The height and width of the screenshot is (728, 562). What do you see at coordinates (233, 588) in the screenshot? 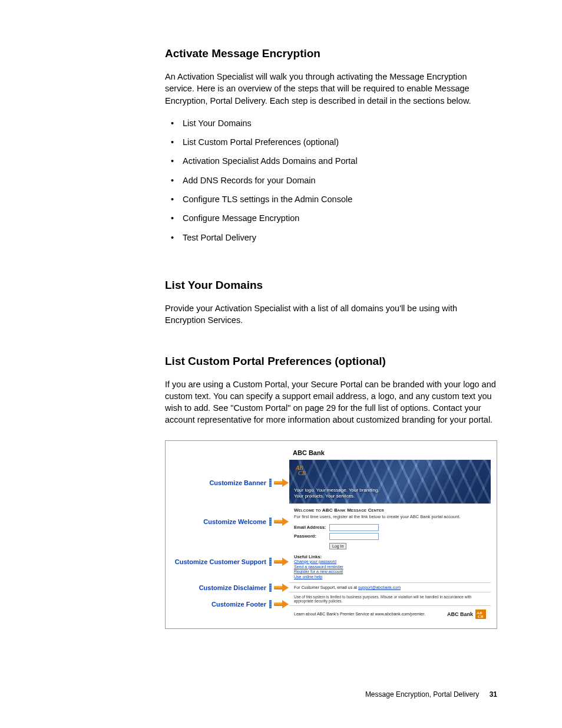
I see `callout-label: Customize Disclaimer` at bounding box center [233, 588].